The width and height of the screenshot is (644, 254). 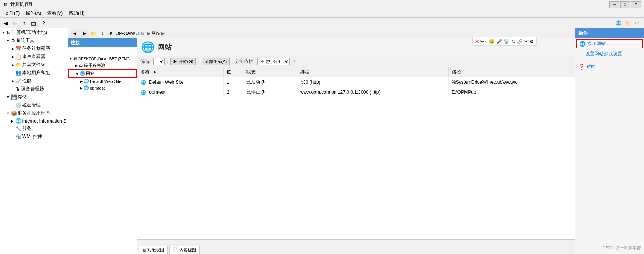 I want to click on horizontal-scrollbar, so click(x=356, y=242).